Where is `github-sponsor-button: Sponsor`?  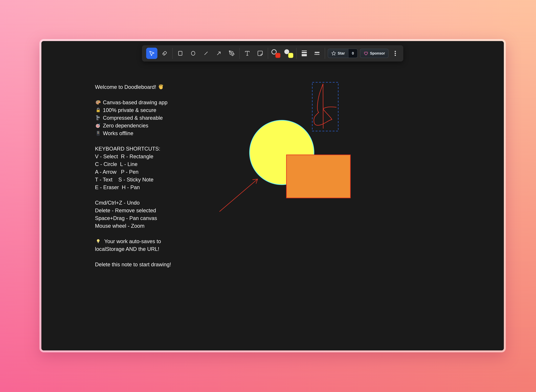
github-sponsor-button: Sponsor is located at coordinates (374, 53).